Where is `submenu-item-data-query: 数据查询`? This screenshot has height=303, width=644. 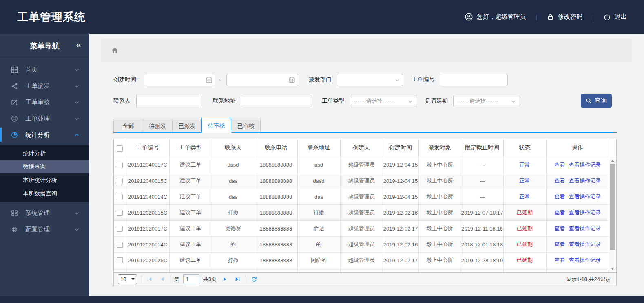 submenu-item-data-query: 数据查询 is located at coordinates (45, 167).